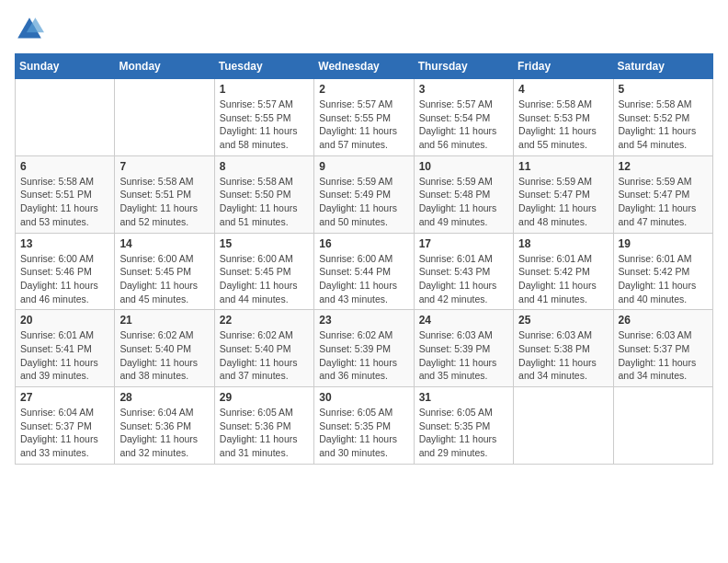 The height and width of the screenshot is (563, 728). I want to click on day-number: 8, so click(265, 167).